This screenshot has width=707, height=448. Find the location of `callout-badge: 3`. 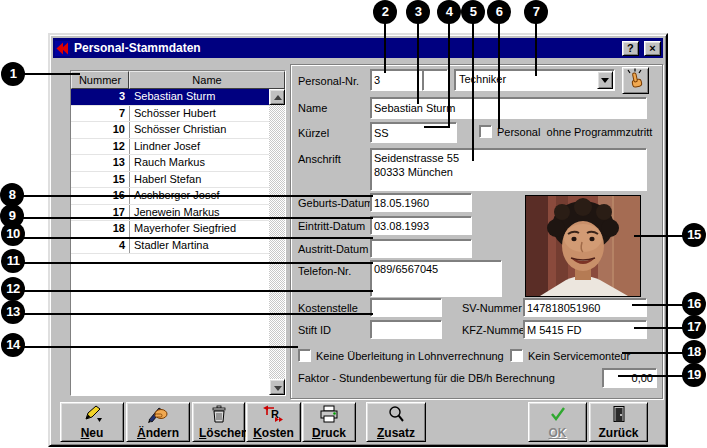

callout-badge: 3 is located at coordinates (418, 12).